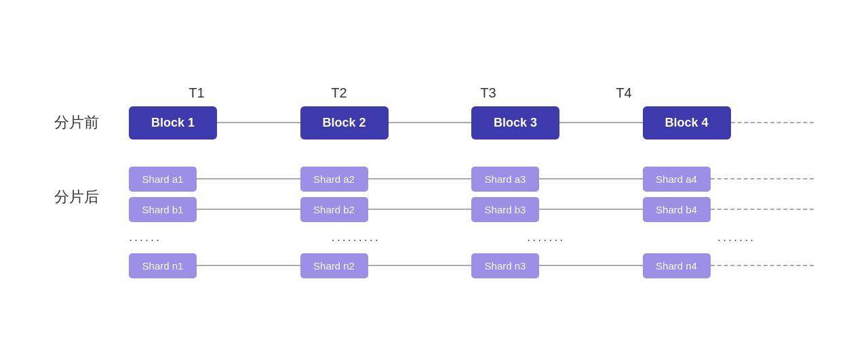 This screenshot has width=868, height=363. I want to click on conn-a2, so click(420, 179).